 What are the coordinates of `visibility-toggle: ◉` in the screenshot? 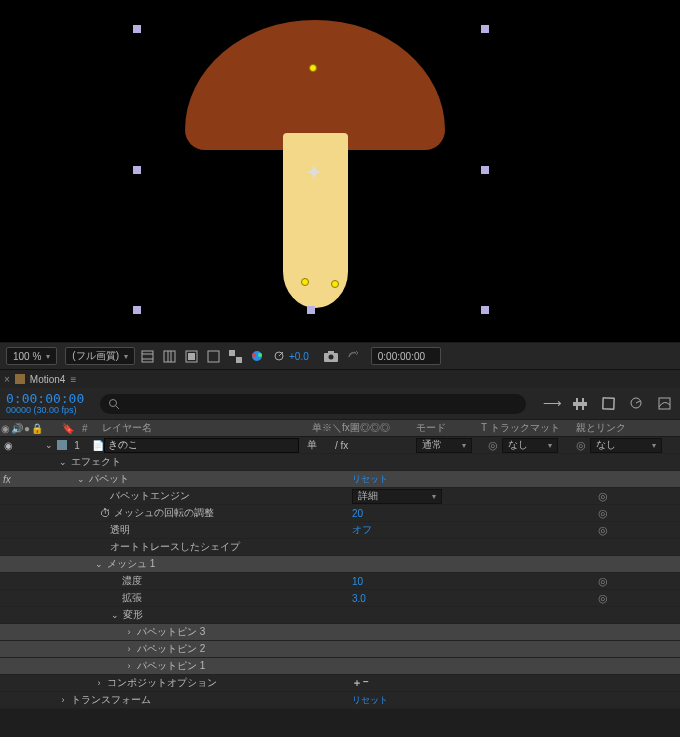 It's located at (8, 446).